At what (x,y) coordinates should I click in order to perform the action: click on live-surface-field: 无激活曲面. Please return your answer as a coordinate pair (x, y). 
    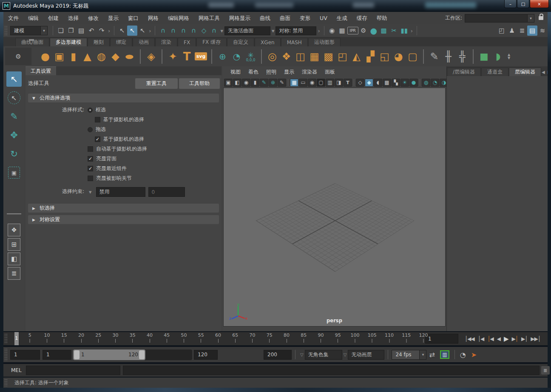
    Looking at the image, I should click on (247, 31).